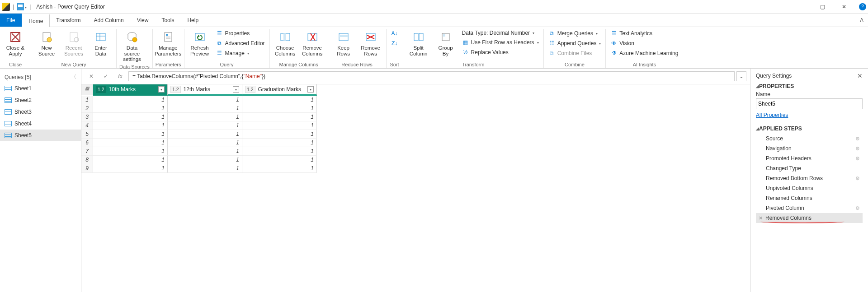 The height and width of the screenshot is (292, 868). I want to click on data-type-button: Data Type: Decimal Number▾, so click(500, 33).